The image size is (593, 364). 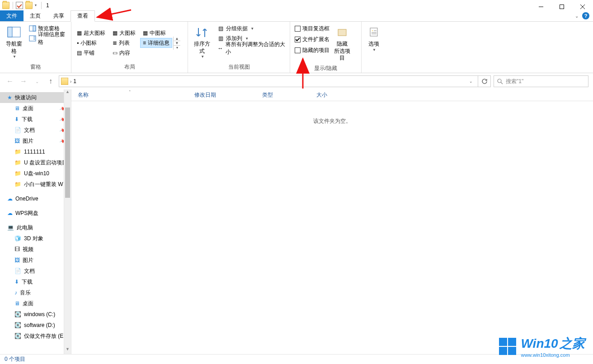 I want to click on tree-item: 🖥桌面, so click(x=35, y=303).